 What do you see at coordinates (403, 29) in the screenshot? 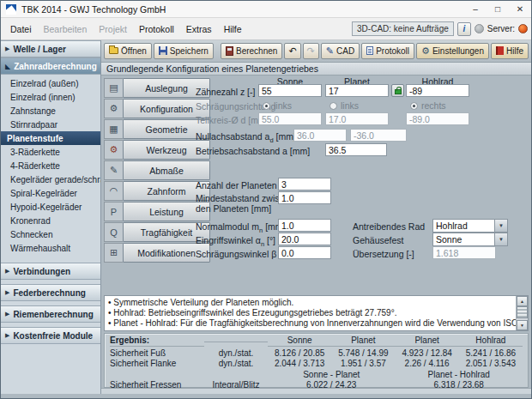
I see `cad-status-field: 3D-CAD: keine Aufträge` at bounding box center [403, 29].